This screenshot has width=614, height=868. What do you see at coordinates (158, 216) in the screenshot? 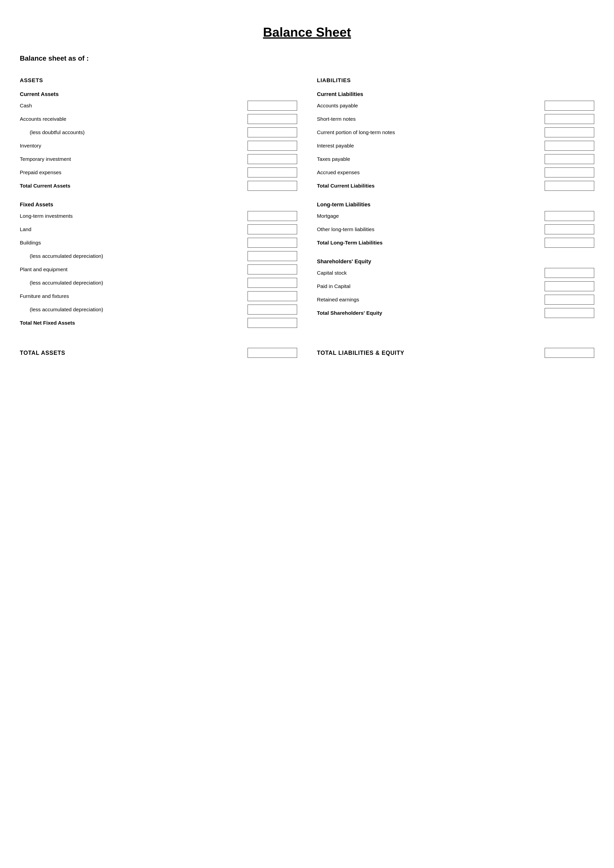
I see `long-term-investments-row: Long-term investments` at bounding box center [158, 216].